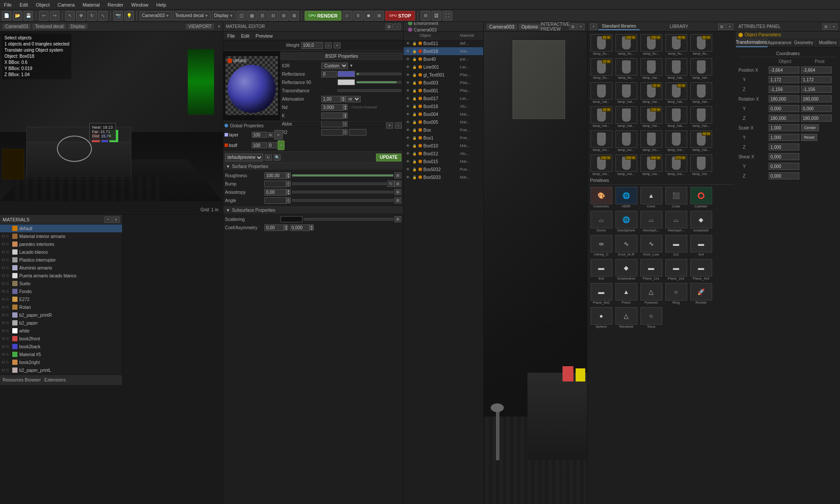 The width and height of the screenshot is (840, 504). What do you see at coordinates (348, 16) in the screenshot?
I see `render-opt1: ▷` at bounding box center [348, 16].